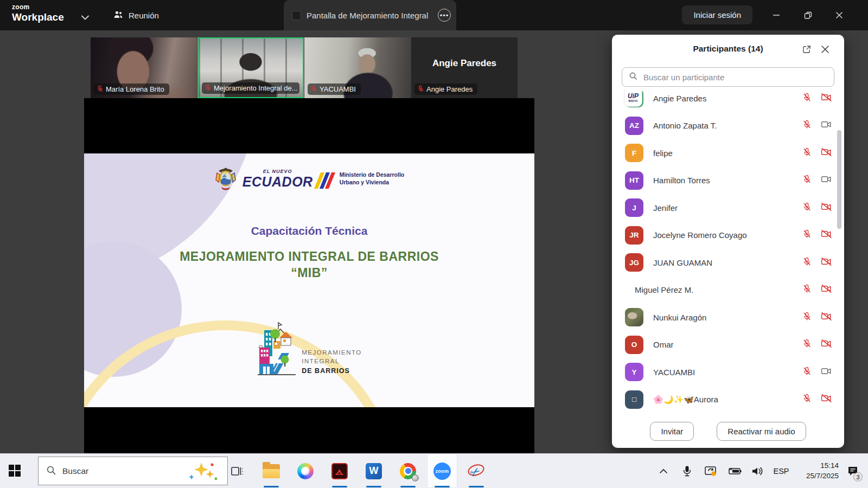 This screenshot has height=488, width=868. Describe the element at coordinates (634, 153) in the screenshot. I see `participant-avatar-initials: F` at that location.